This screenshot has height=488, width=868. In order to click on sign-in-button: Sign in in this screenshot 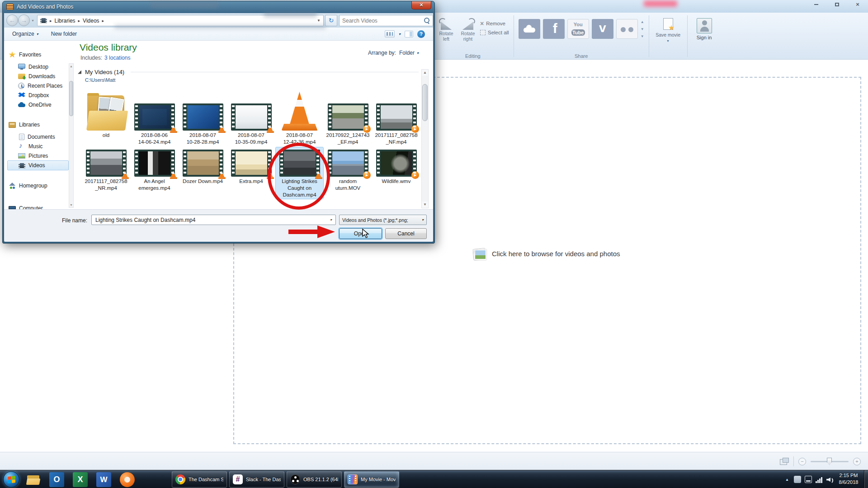, I will do `click(704, 35)`.